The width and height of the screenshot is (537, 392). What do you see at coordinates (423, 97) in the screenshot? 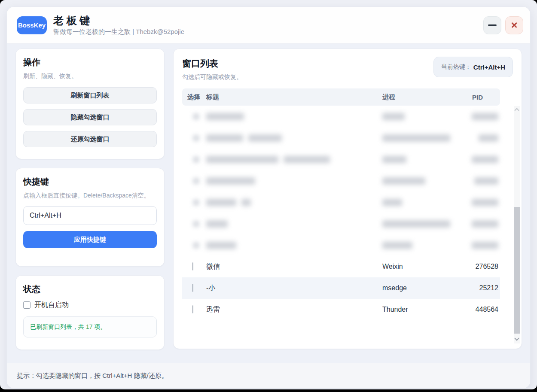
I see `column-header-process: 进程` at bounding box center [423, 97].